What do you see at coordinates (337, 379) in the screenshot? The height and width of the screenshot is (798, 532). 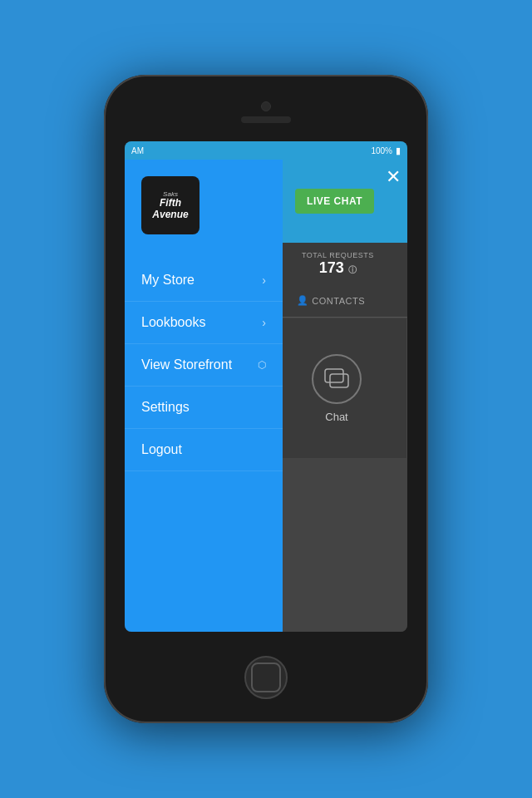 I see `chat-icon` at bounding box center [337, 379].